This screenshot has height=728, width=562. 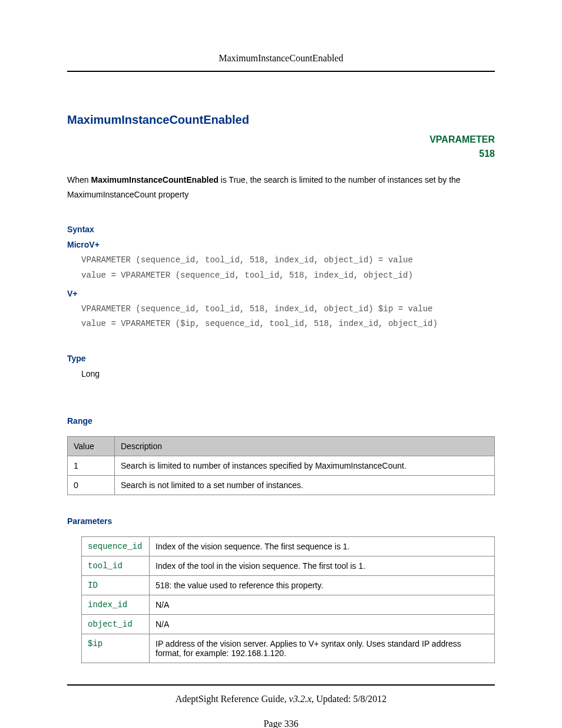 I want to click on table-row: object_id N/A, so click(x=289, y=625).